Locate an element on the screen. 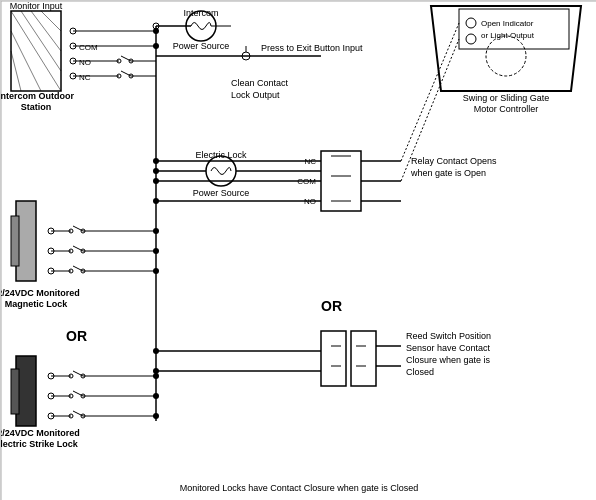 The image size is (596, 500). intercom-power-label1: Intercom is located at coordinates (200, 13).